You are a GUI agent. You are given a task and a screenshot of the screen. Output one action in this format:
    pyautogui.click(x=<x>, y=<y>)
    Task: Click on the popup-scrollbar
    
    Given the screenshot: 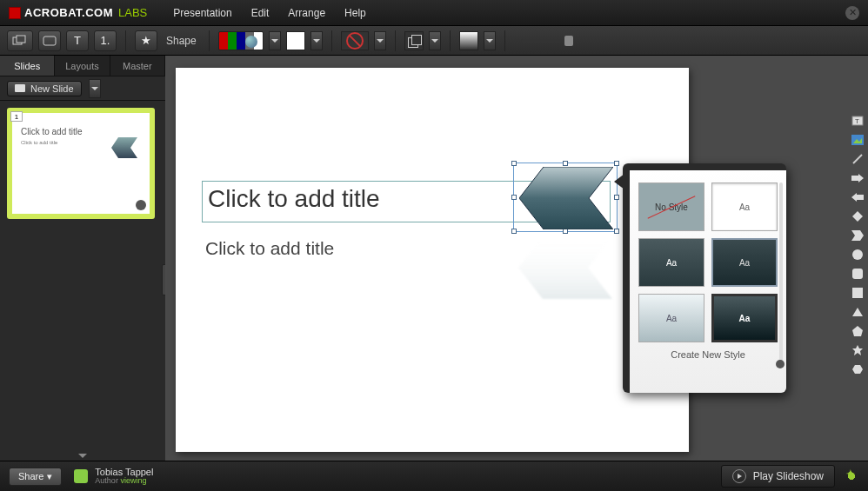 What is the action you would take?
    pyautogui.click(x=781, y=274)
    